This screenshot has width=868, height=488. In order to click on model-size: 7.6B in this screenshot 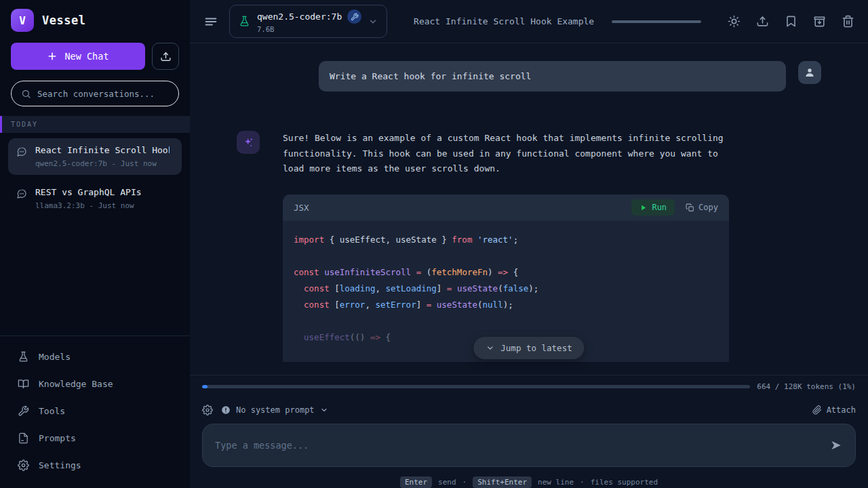, I will do `click(309, 29)`.